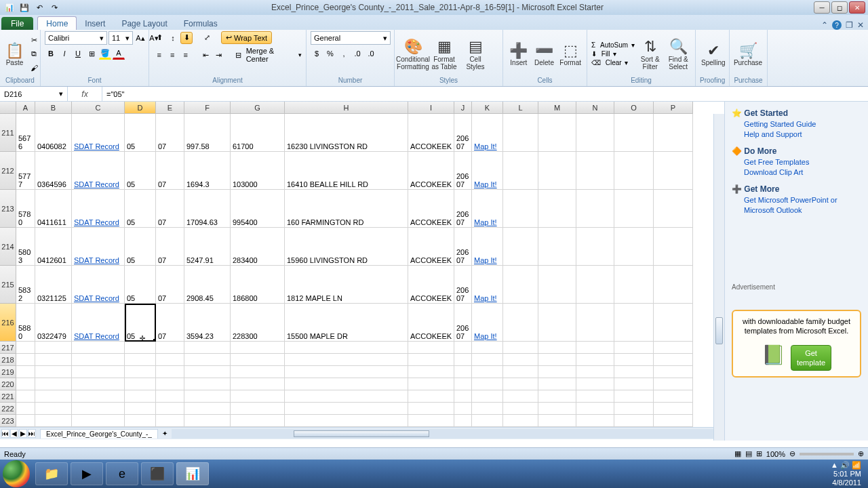 This screenshot has height=488, width=868. What do you see at coordinates (64, 54) in the screenshot?
I see `italic-button: I` at bounding box center [64, 54].